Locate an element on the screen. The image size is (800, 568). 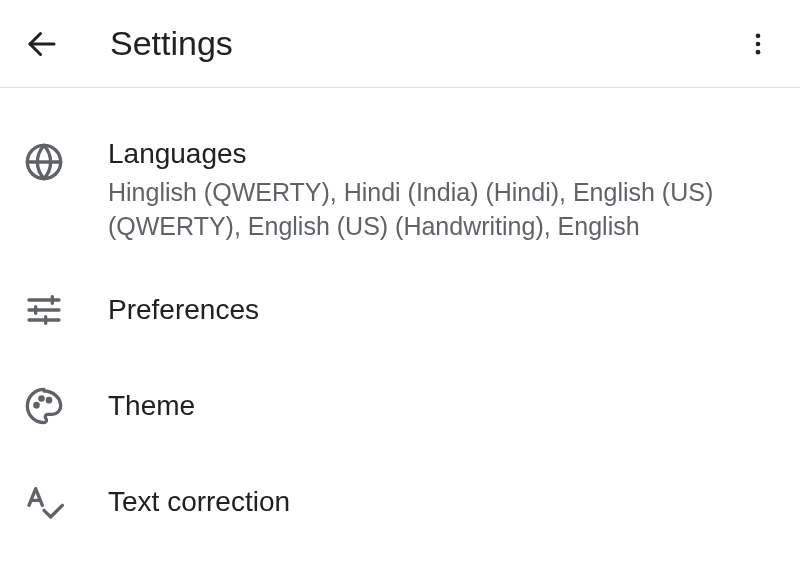
item-text: Text correction is located at coordinates (445, 502).